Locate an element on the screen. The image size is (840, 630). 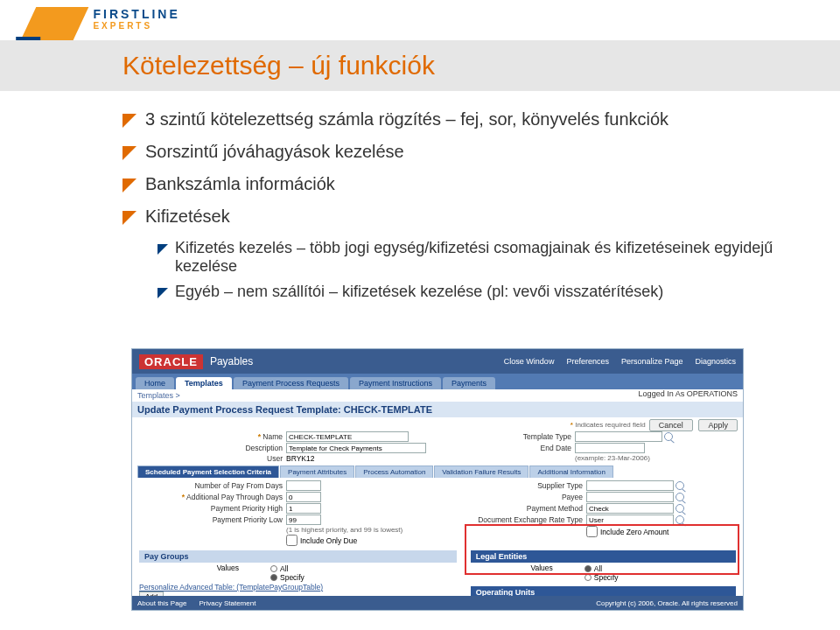
footer-copyright: Copyright (c) 2006, Oracle. All rights r… is located at coordinates (667, 604).